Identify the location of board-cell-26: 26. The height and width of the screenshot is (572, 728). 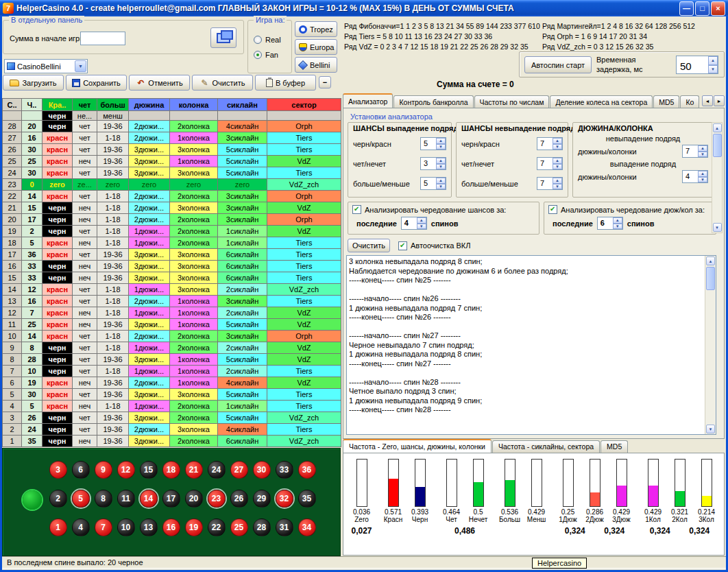
(239, 498).